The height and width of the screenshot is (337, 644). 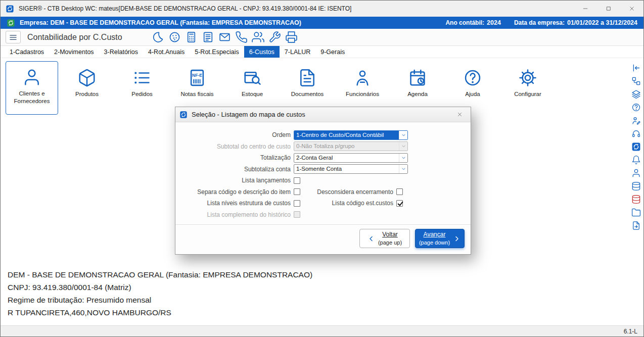 What do you see at coordinates (197, 80) in the screenshot?
I see `shortcut-notas-fiscais: NF-ENotas fiscais` at bounding box center [197, 80].